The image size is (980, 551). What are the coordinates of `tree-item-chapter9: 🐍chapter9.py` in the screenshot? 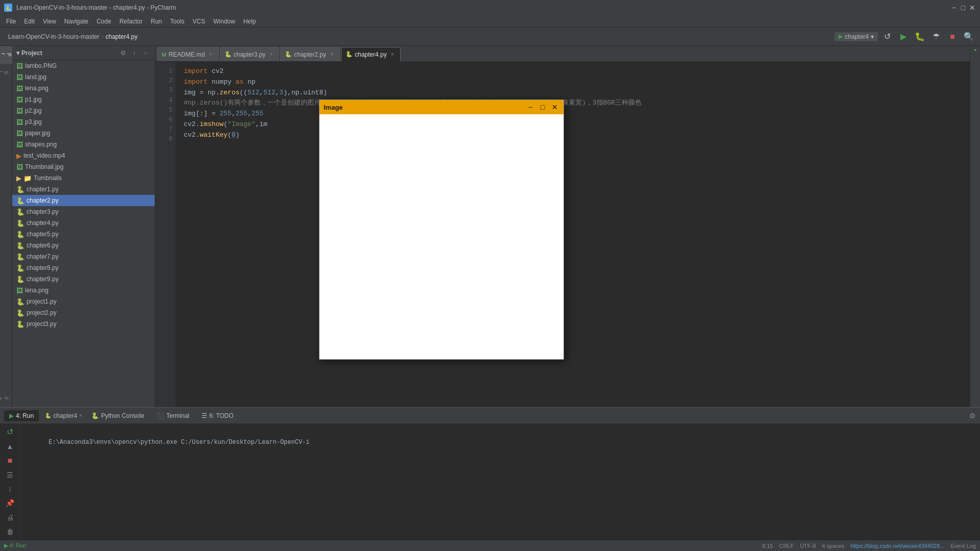 It's located at (84, 279).